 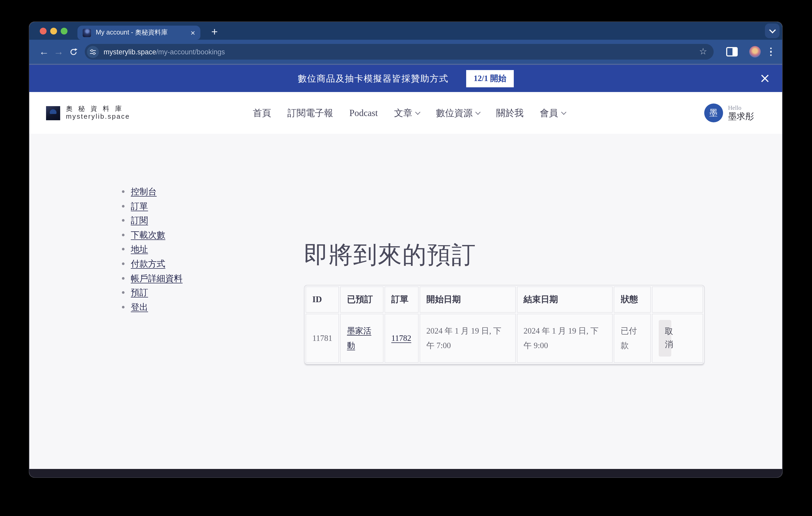 What do you see at coordinates (406, 78) in the screenshot?
I see `promo-banner: 數位商品及抽卡模擬器皆採贊助方式 12/1 開始` at bounding box center [406, 78].